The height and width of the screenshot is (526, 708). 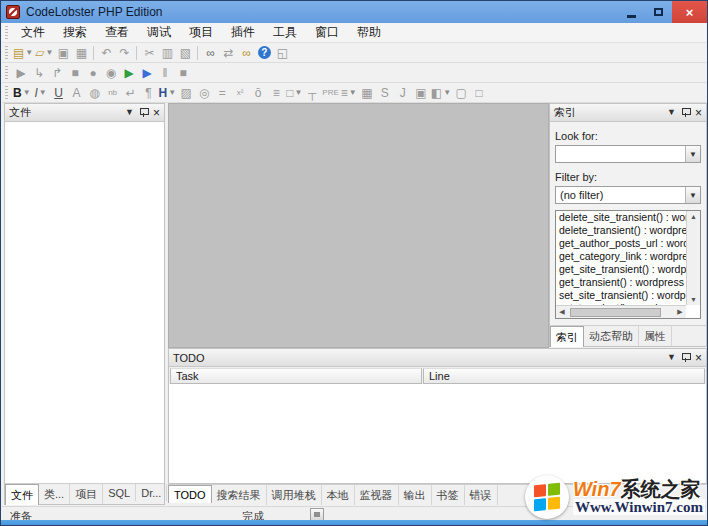 I want to click on non-breaking-space-button: nb, so click(x=113, y=92).